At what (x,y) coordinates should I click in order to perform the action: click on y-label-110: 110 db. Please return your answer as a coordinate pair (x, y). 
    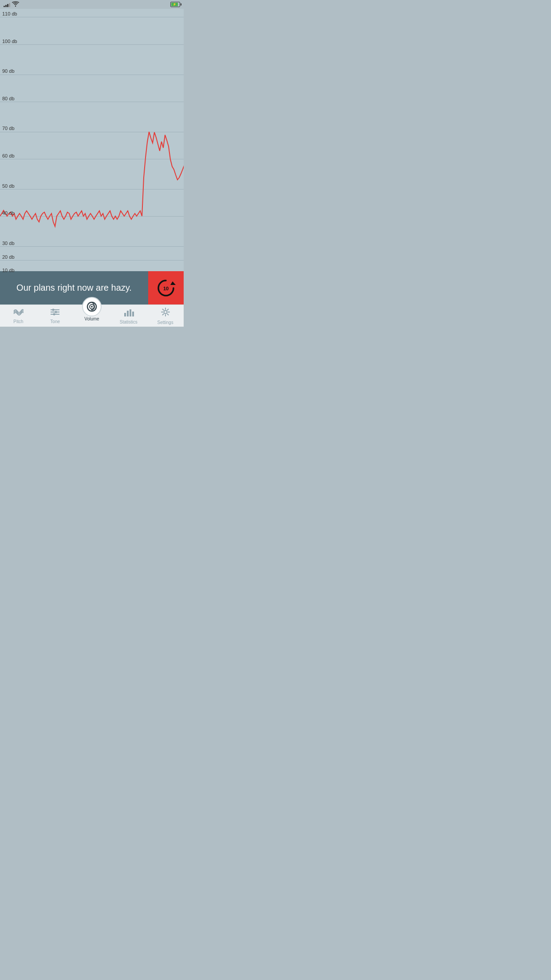
    Looking at the image, I should click on (10, 14).